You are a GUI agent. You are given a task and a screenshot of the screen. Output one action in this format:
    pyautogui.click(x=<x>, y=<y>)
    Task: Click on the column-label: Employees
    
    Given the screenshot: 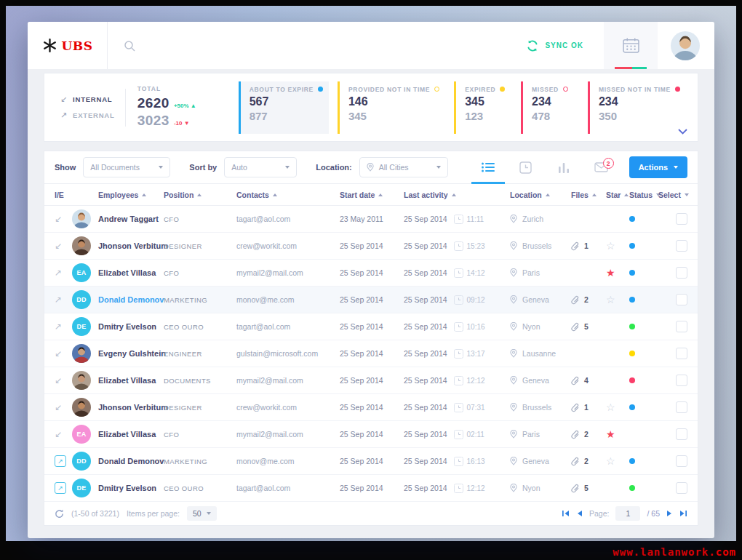 What is the action you would take?
    pyautogui.click(x=118, y=195)
    